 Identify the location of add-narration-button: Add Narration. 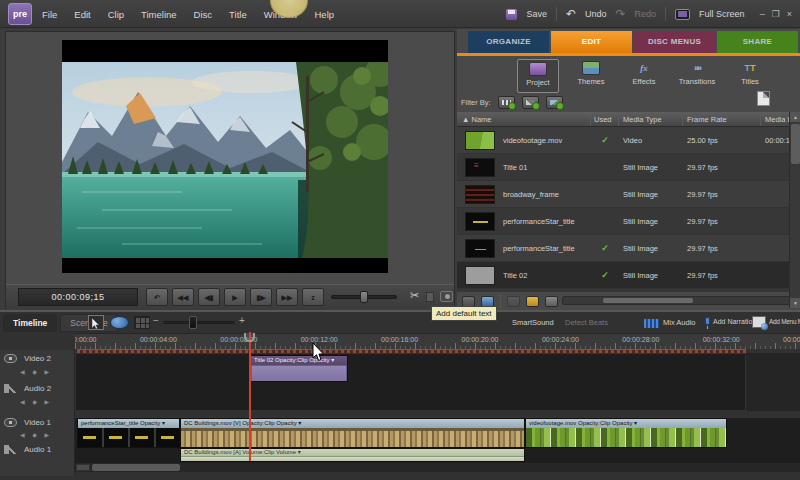
(734, 322).